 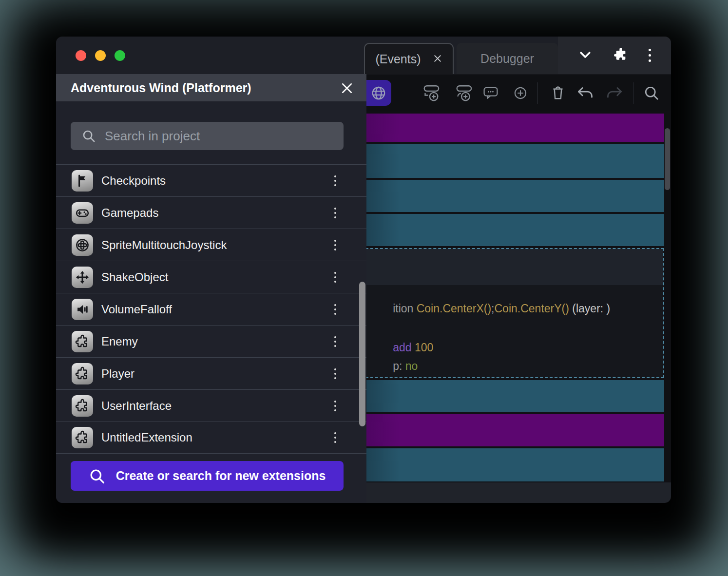 I want to click on redo-button, so click(x=614, y=93).